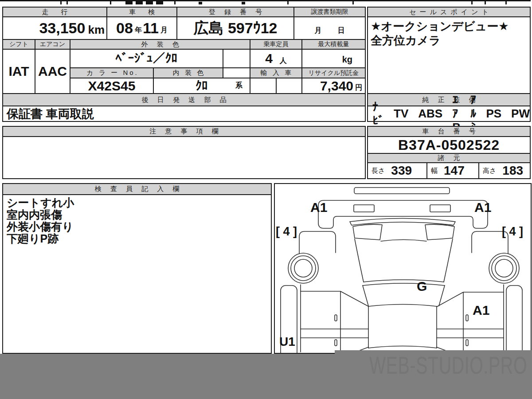 The height and width of the screenshot is (399, 532). Describe the element at coordinates (449, 131) in the screenshot. I see `chassis-number-header: 車 台 番 号` at that location.